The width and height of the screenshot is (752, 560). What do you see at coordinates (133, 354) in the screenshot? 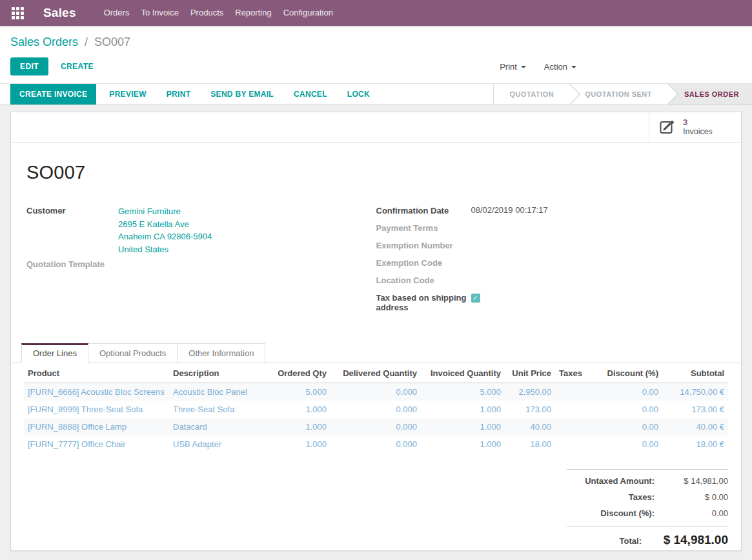
I see `tab-optional-products: Optional Products` at bounding box center [133, 354].